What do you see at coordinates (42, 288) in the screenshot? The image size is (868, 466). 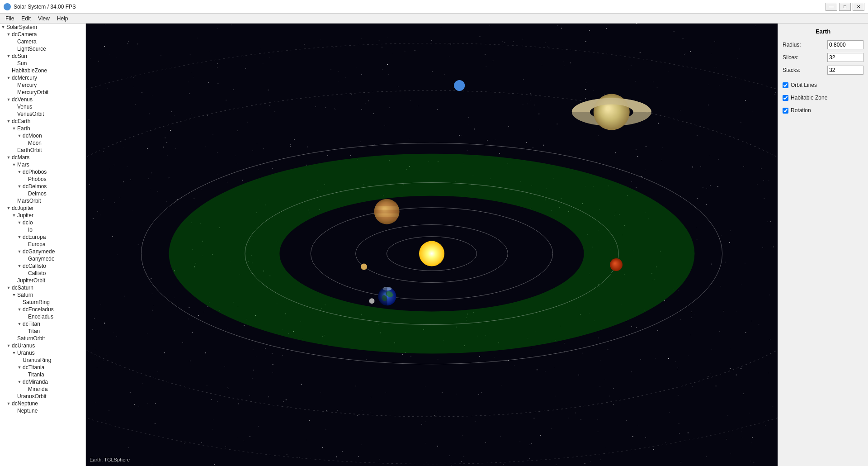 I see `tree-item-dcsaturn: ▼dcSaturn` at bounding box center [42, 288].